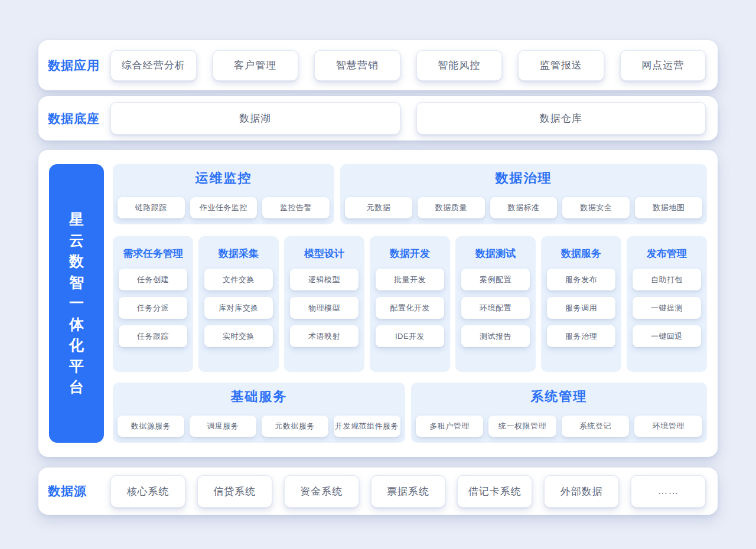 This screenshot has width=756, height=549. What do you see at coordinates (77, 303) in the screenshot?
I see `platform-title-char: 一` at bounding box center [77, 303].